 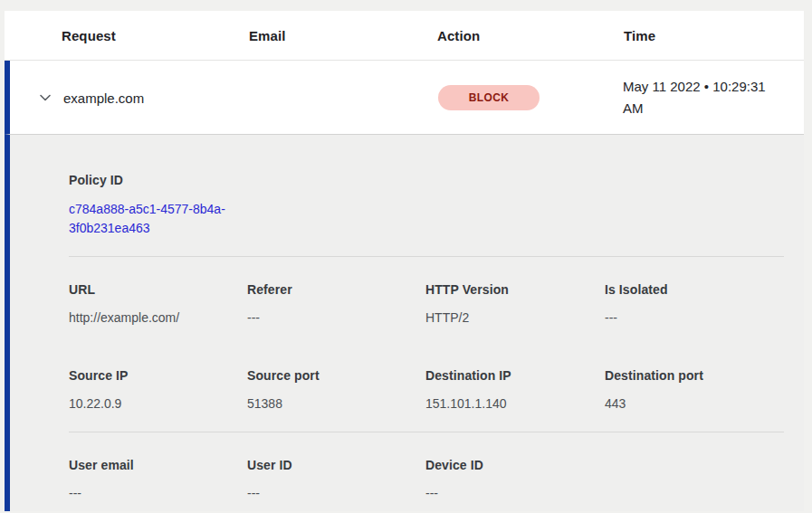 I want to click on detail-field-user-id: User ID ---, so click(x=337, y=480).